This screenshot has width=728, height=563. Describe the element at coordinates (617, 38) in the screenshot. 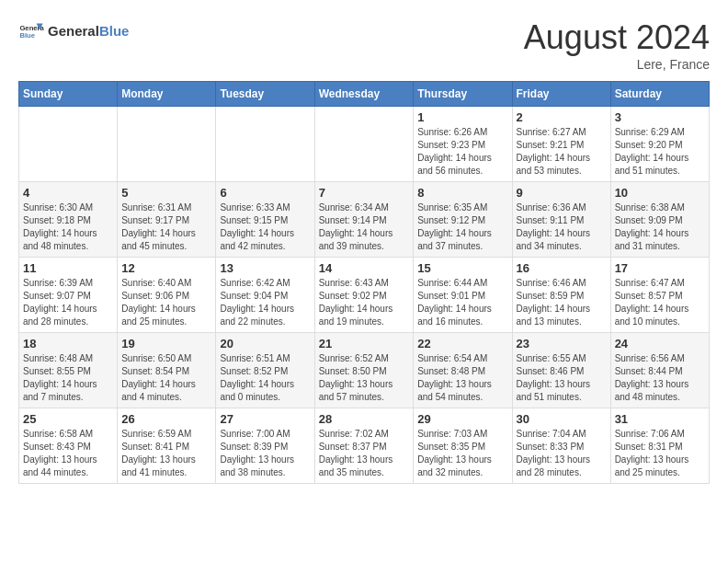

I see `month-year: August 2024` at that location.